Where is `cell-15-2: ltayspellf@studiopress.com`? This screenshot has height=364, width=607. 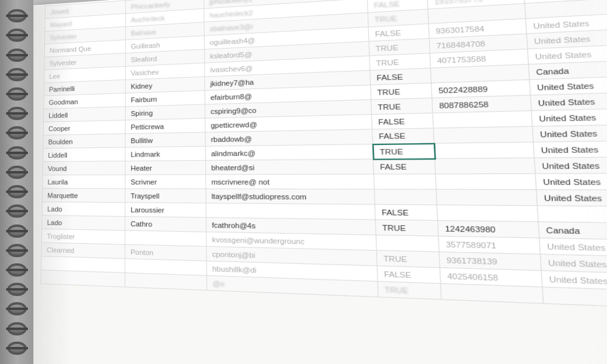 cell-15-2: ltayspellf@studiopress.com is located at coordinates (290, 197).